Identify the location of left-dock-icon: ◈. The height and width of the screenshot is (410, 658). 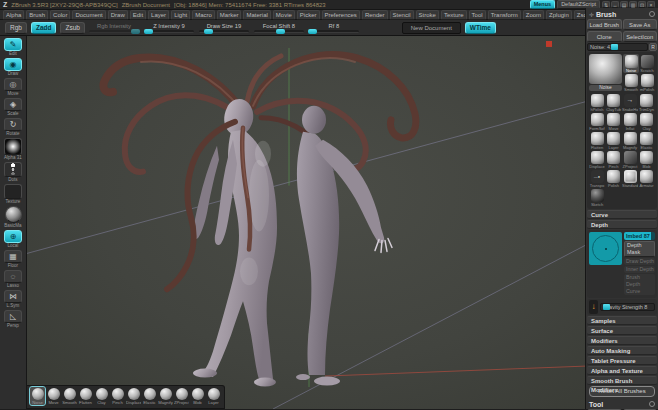
(13, 104).